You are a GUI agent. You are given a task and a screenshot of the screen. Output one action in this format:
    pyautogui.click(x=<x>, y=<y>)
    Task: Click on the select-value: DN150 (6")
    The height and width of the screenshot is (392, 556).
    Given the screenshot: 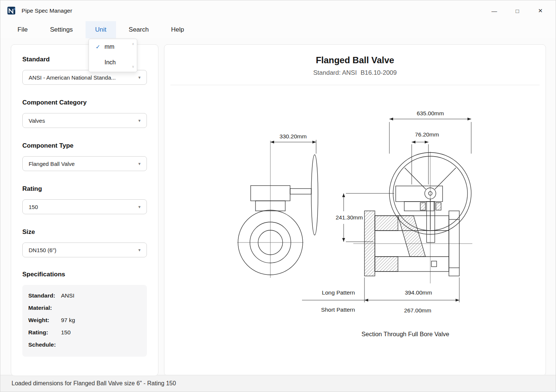 What is the action you would take?
    pyautogui.click(x=42, y=250)
    